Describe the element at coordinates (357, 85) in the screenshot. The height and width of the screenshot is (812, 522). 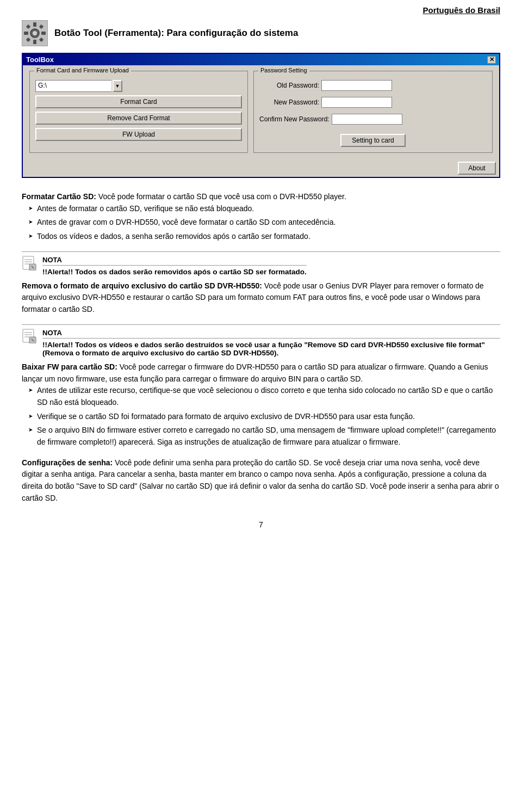
I see `old-password-input` at that location.